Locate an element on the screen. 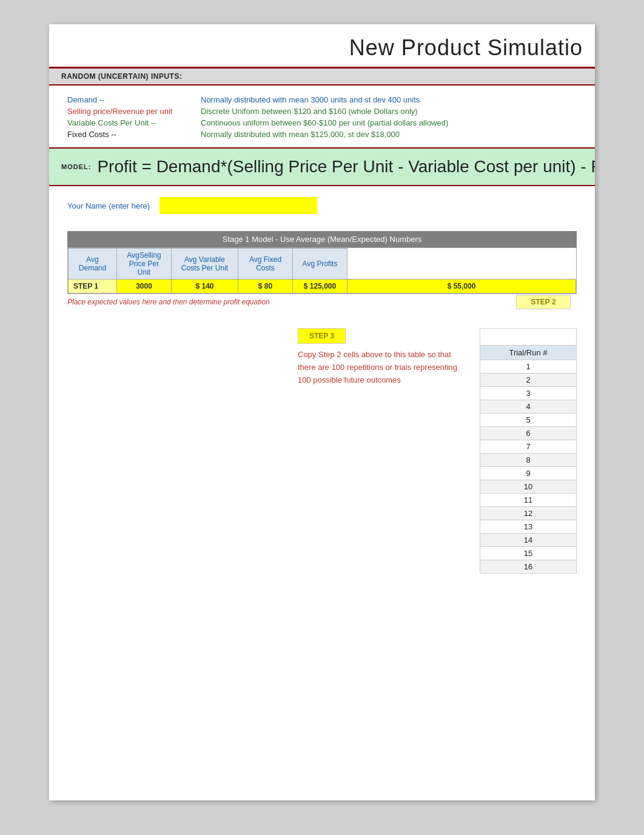  step1-fixed: $ 125,000 is located at coordinates (320, 286).